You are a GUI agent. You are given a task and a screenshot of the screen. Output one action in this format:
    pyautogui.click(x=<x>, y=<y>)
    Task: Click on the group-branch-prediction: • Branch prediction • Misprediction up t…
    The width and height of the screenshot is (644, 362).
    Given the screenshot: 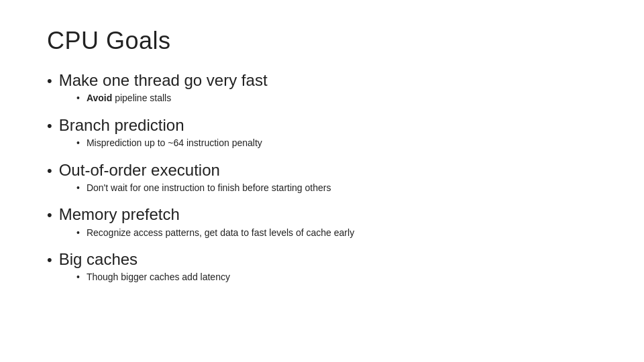 What is the action you would take?
    pyautogui.click(x=322, y=134)
    